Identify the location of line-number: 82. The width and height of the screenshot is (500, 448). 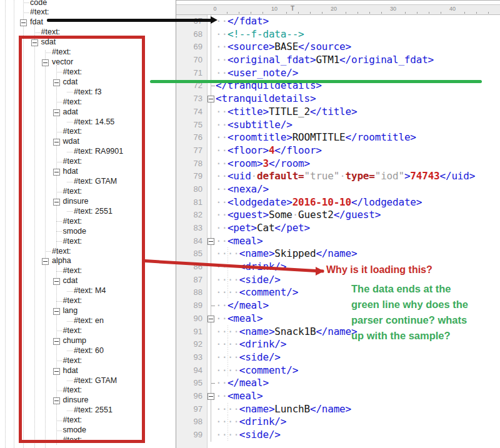
(191, 215).